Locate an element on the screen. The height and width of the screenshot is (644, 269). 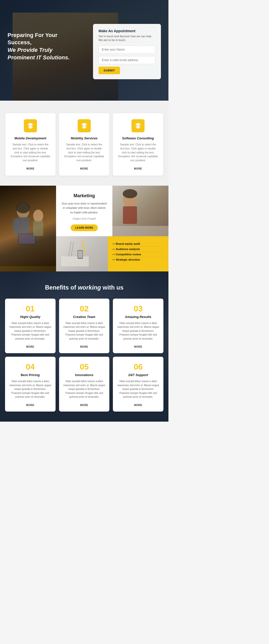
benefit-title-06: 24/7 Support is located at coordinates (138, 375).